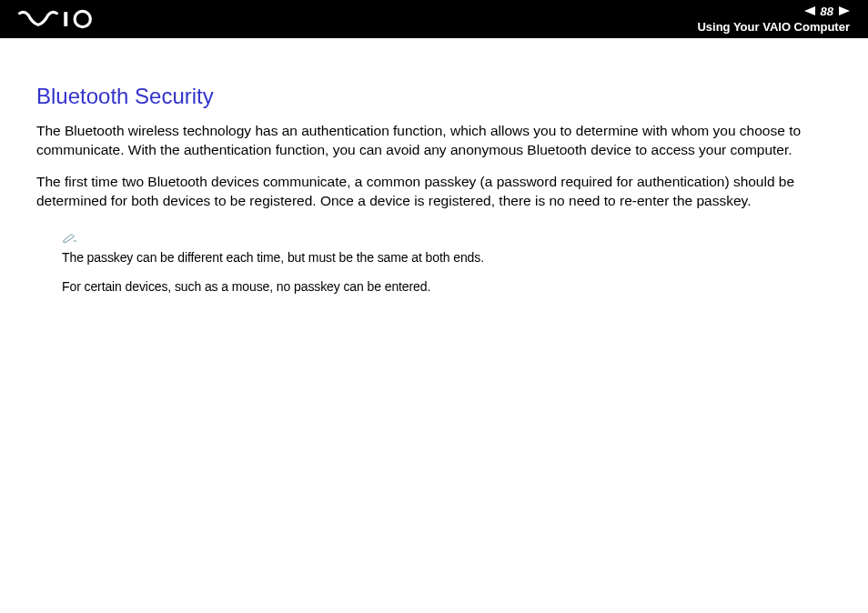 This screenshot has width=868, height=613. I want to click on body-paragraph-1: The Bluetooth wireless technology has an…, so click(434, 141).